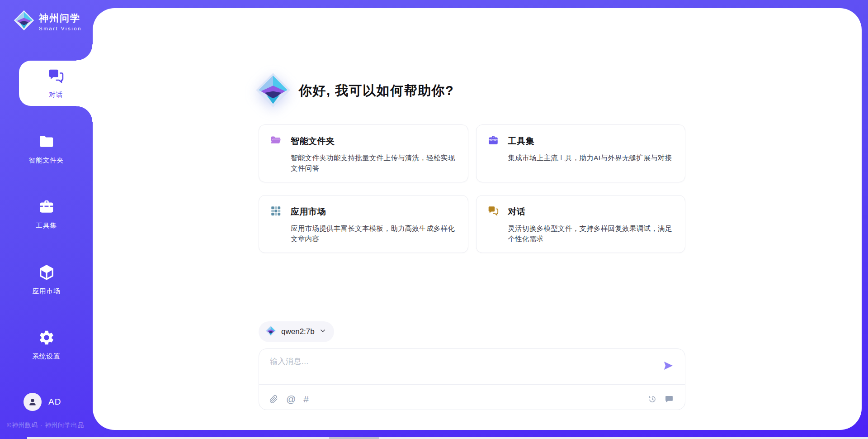  Describe the element at coordinates (271, 332) in the screenshot. I see `model-logo-icon` at that location.